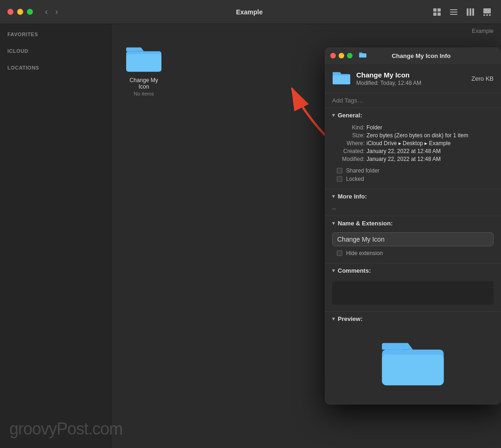 This screenshot has height=448, width=501. I want to click on modified-label: Modified:, so click(348, 159).